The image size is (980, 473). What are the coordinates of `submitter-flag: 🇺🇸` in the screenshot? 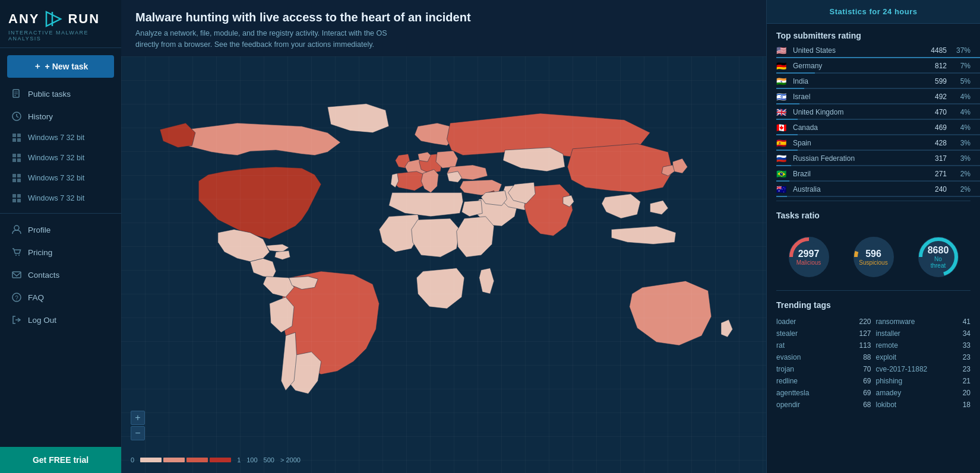 It's located at (782, 50).